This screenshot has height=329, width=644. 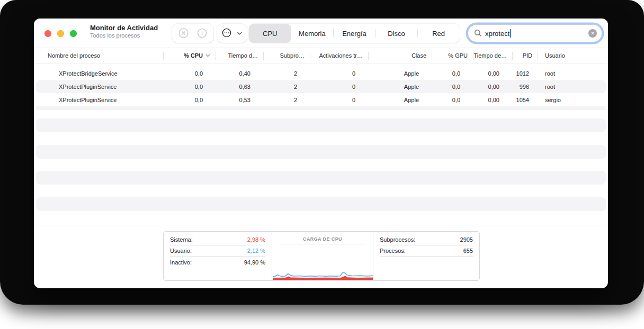 What do you see at coordinates (183, 34) in the screenshot?
I see `stop-process-icon` at bounding box center [183, 34].